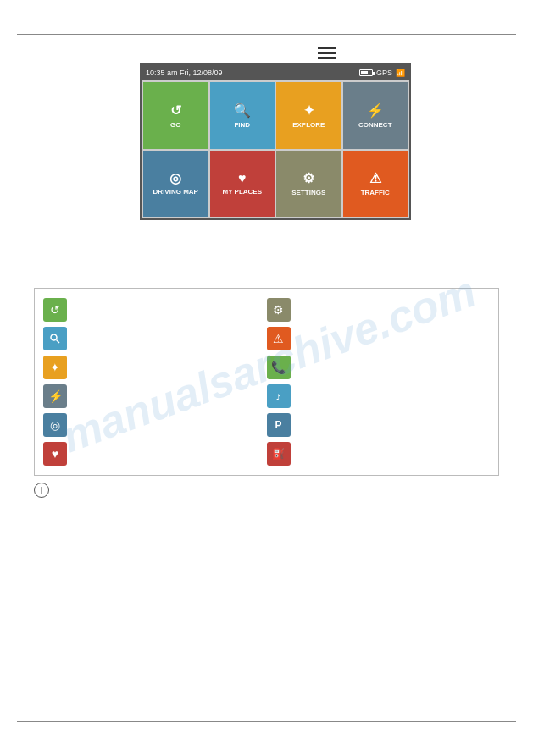 The width and height of the screenshot is (533, 756). I want to click on tile-explore: ✦ EXPLORE, so click(308, 115).